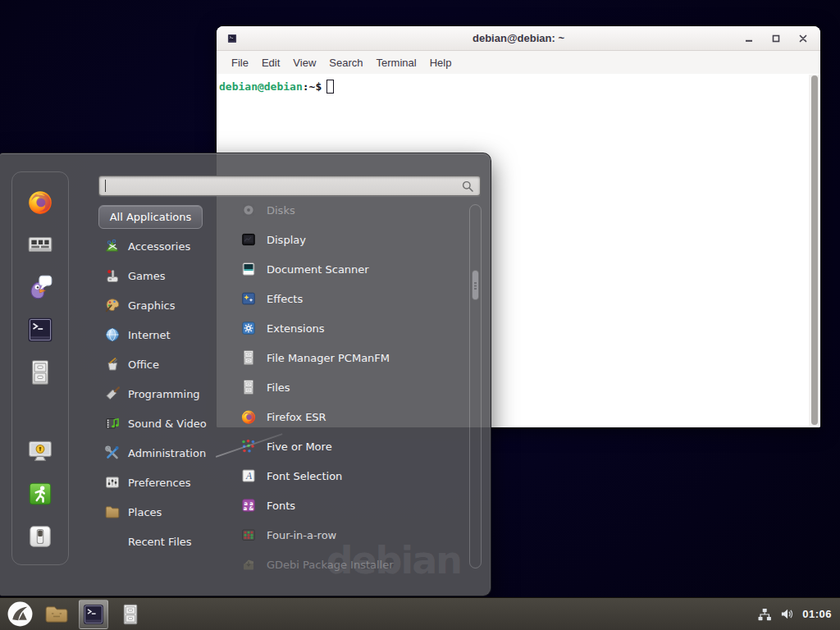 Image resolution: width=840 pixels, height=630 pixels. What do you see at coordinates (166, 541) in the screenshot?
I see `category-recent-files: Recent Files` at bounding box center [166, 541].